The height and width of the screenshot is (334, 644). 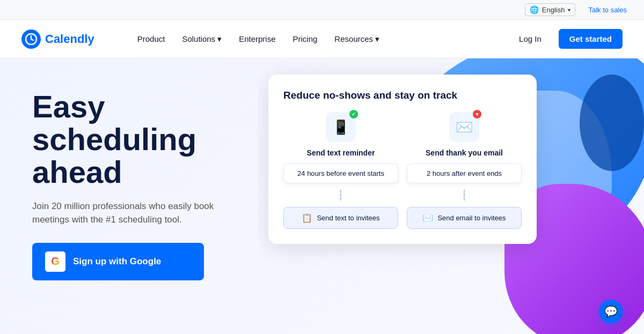 I want to click on blob-darkblue, so click(x=612, y=123).